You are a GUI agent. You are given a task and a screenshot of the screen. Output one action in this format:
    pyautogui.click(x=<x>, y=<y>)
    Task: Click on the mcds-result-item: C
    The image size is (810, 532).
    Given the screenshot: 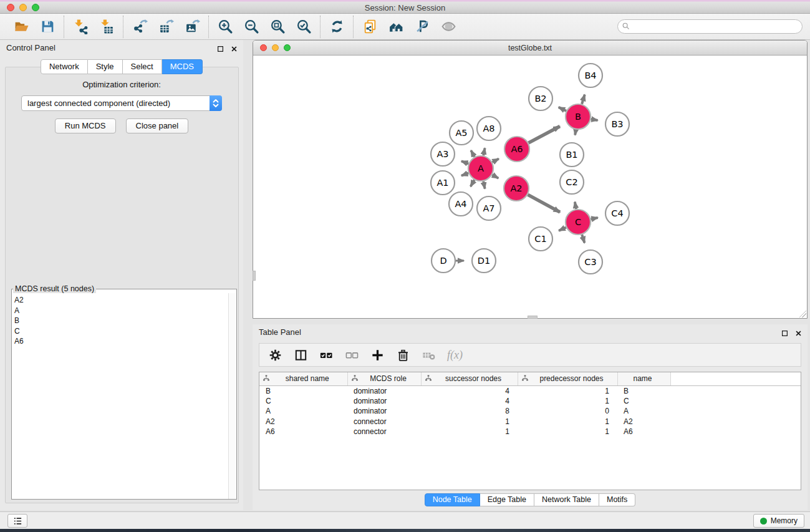 What is the action you would take?
    pyautogui.click(x=121, y=332)
    